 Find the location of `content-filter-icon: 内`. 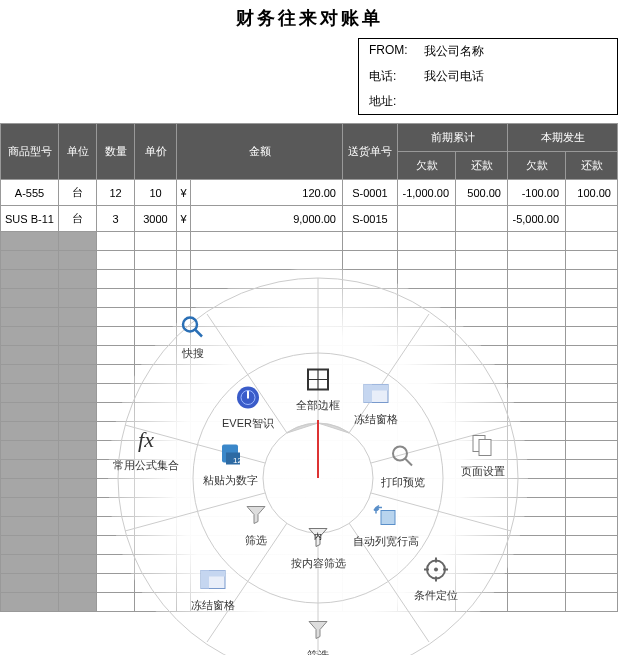

content-filter-icon: 内 is located at coordinates (318, 538).